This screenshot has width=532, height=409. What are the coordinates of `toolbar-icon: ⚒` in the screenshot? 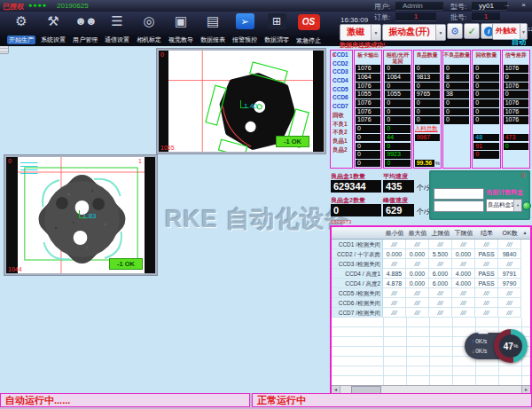 It's located at (53, 21).